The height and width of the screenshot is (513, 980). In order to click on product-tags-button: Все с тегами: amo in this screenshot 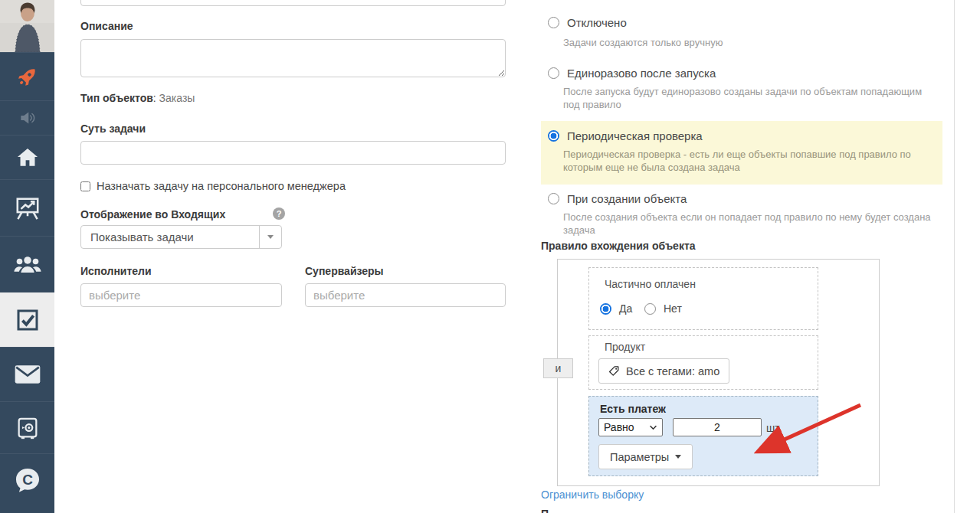, I will do `click(664, 371)`.